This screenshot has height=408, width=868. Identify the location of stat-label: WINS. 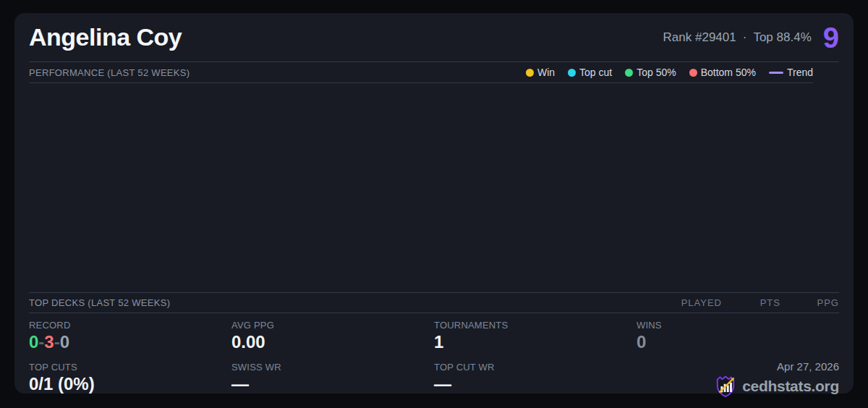
(738, 326).